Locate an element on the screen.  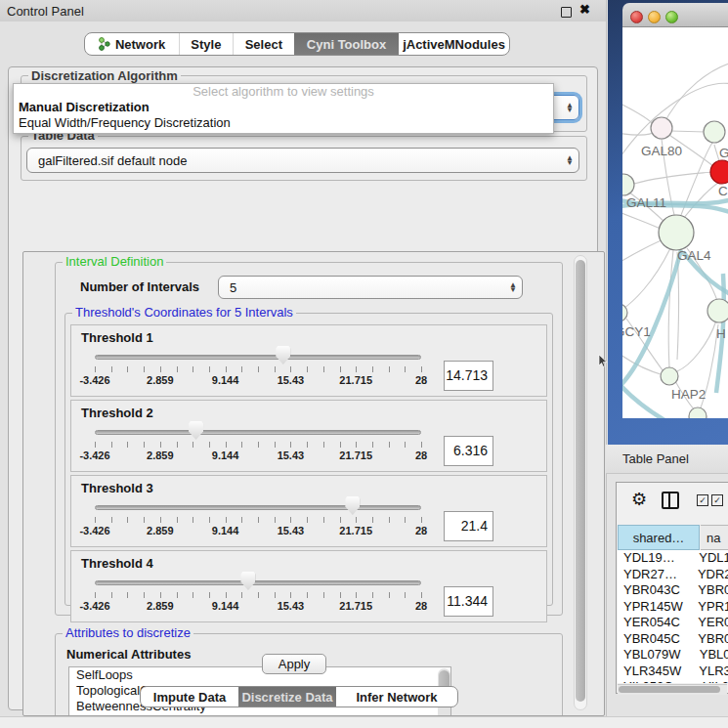
network-node-gal11 is located at coordinates (628, 185).